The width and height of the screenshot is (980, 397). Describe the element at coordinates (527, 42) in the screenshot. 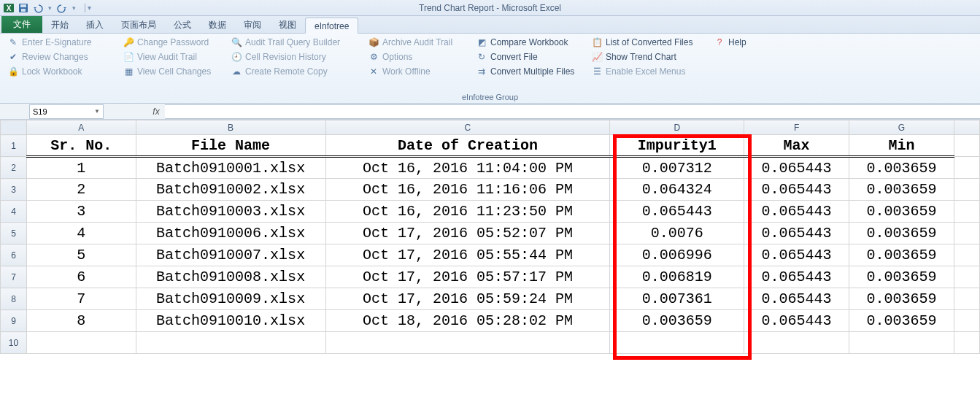

I see `cmd-compare-workbook: ◩Compare Workbook` at that location.